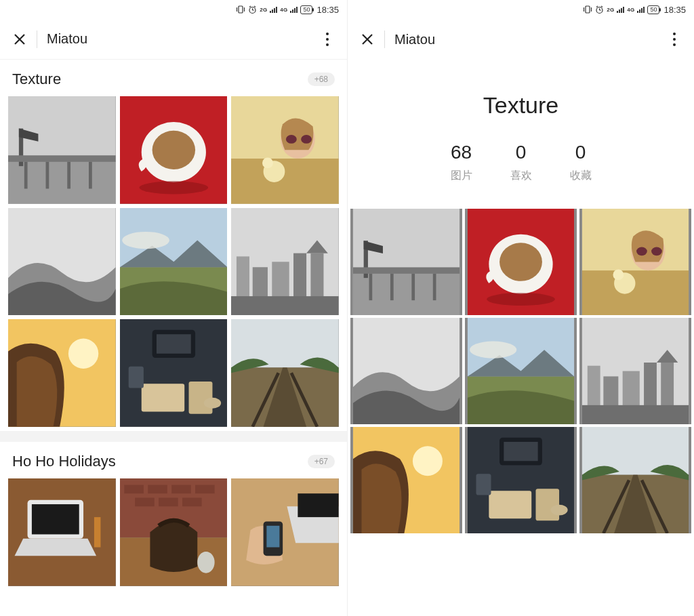  What do you see at coordinates (581, 176) in the screenshot?
I see `stat-label: 收藏` at bounding box center [581, 176].